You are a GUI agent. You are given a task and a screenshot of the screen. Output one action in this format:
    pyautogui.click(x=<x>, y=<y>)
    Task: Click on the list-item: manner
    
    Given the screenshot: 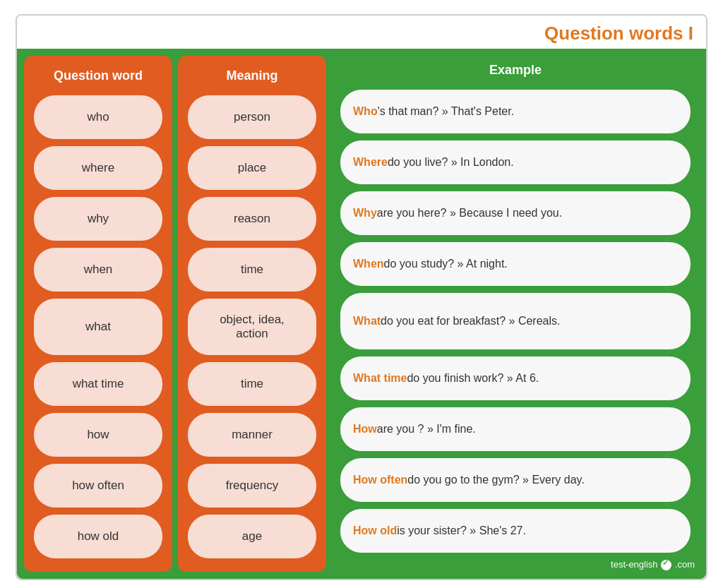 What is the action you would take?
    pyautogui.click(x=252, y=435)
    